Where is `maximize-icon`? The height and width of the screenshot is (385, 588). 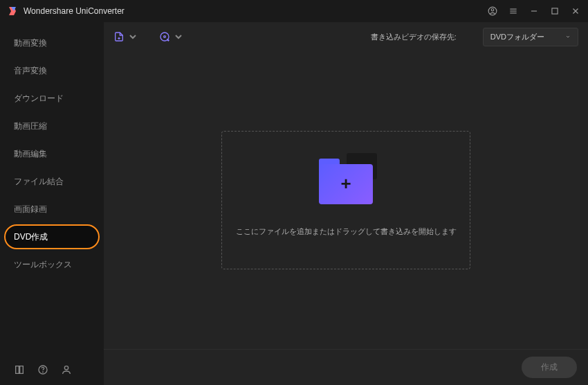 maximize-icon is located at coordinates (555, 11).